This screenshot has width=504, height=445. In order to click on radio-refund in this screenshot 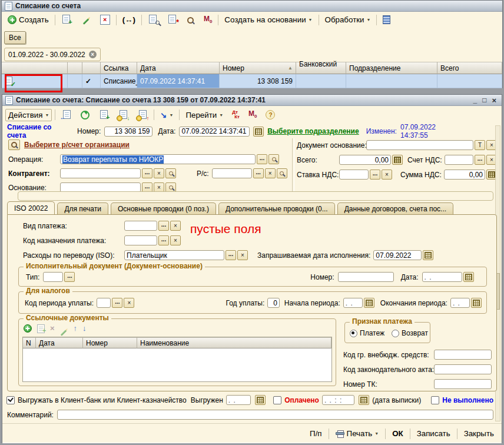, I will do `click(396, 333)`.